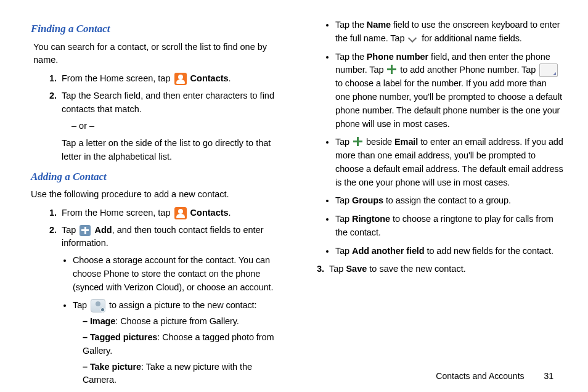  I want to click on t: beside, so click(380, 142).